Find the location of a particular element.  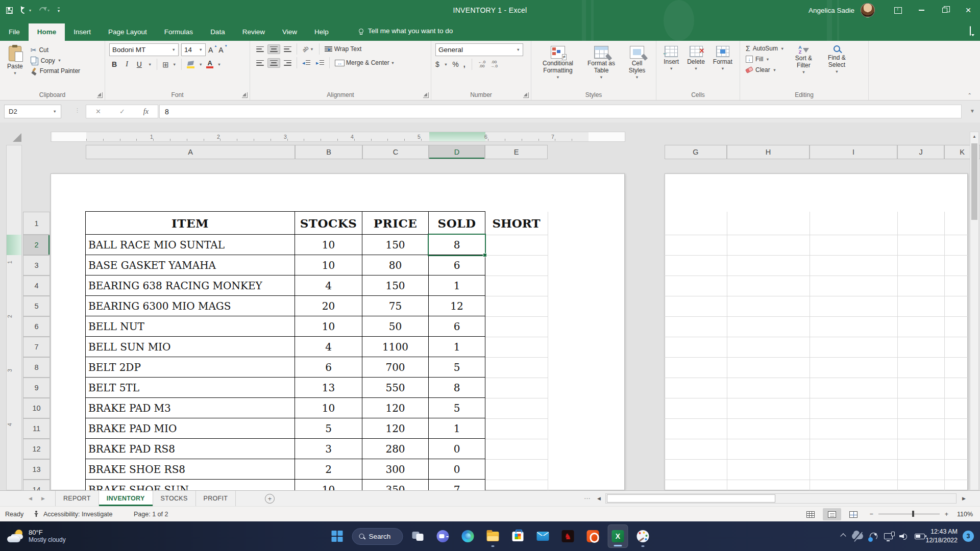

ribbon-tab-page-layout: Page Layout is located at coordinates (128, 33).